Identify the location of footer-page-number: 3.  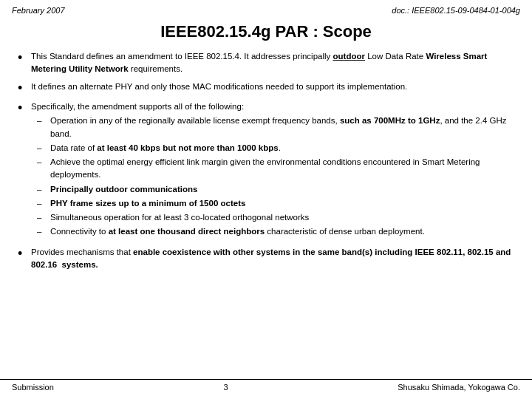
(226, 387).